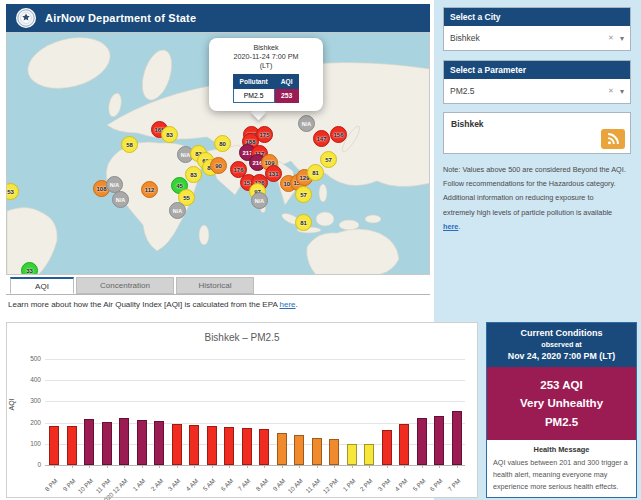  Describe the element at coordinates (537, 133) in the screenshot. I see `feed-panel: Bishkek` at that location.